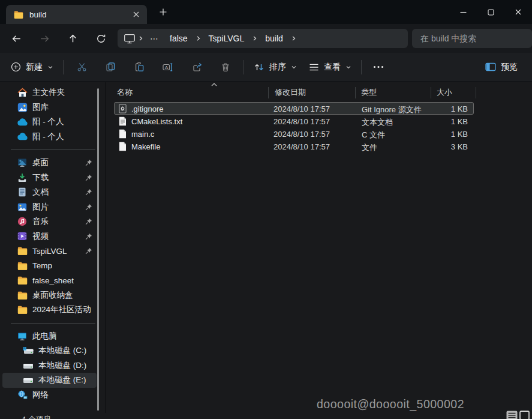  What do you see at coordinates (524, 415) in the screenshot?
I see `icons-view-button` at bounding box center [524, 415].